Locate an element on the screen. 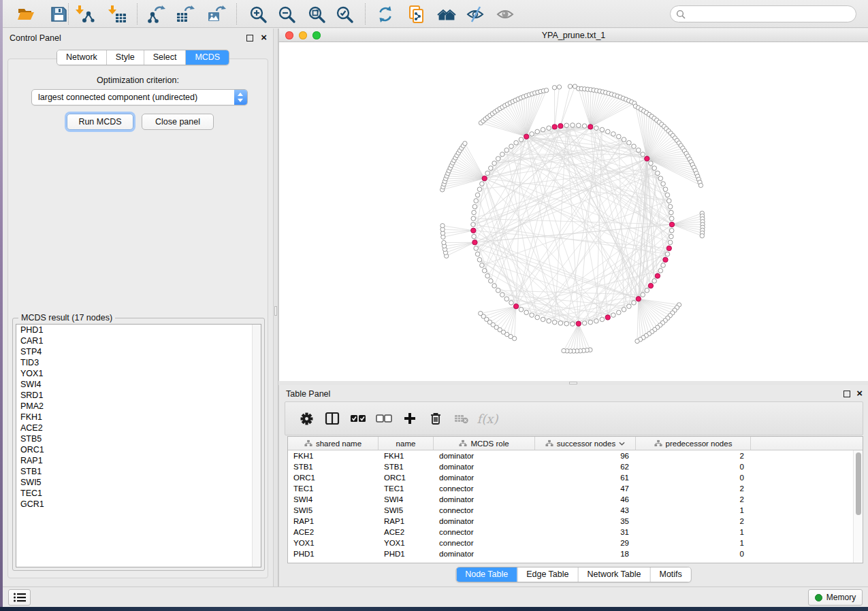 The height and width of the screenshot is (611, 868). hide-panels-icon is located at coordinates (475, 14).